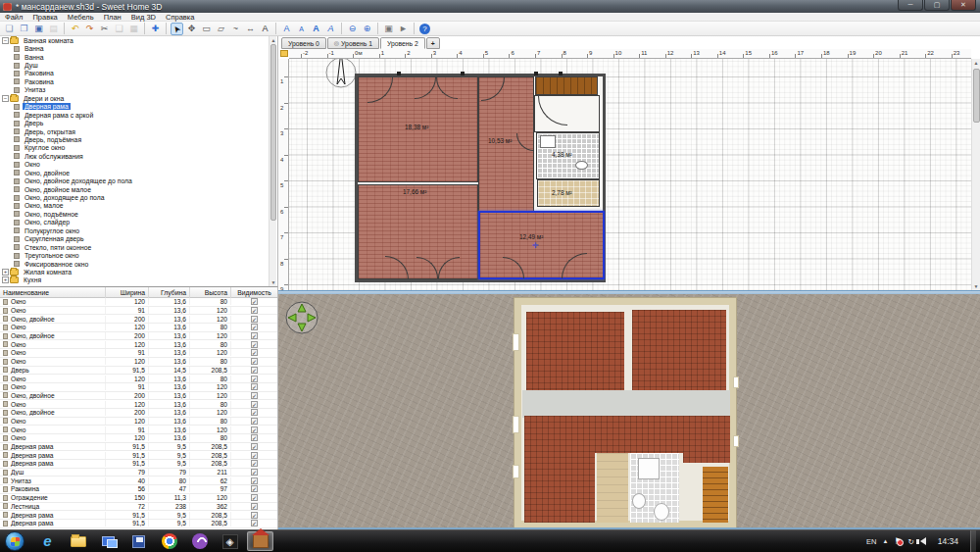 Image resolution: width=980 pixels, height=552 pixels. What do you see at coordinates (273, 282) in the screenshot?
I see `scroll-down-icon: ▼` at bounding box center [273, 282].